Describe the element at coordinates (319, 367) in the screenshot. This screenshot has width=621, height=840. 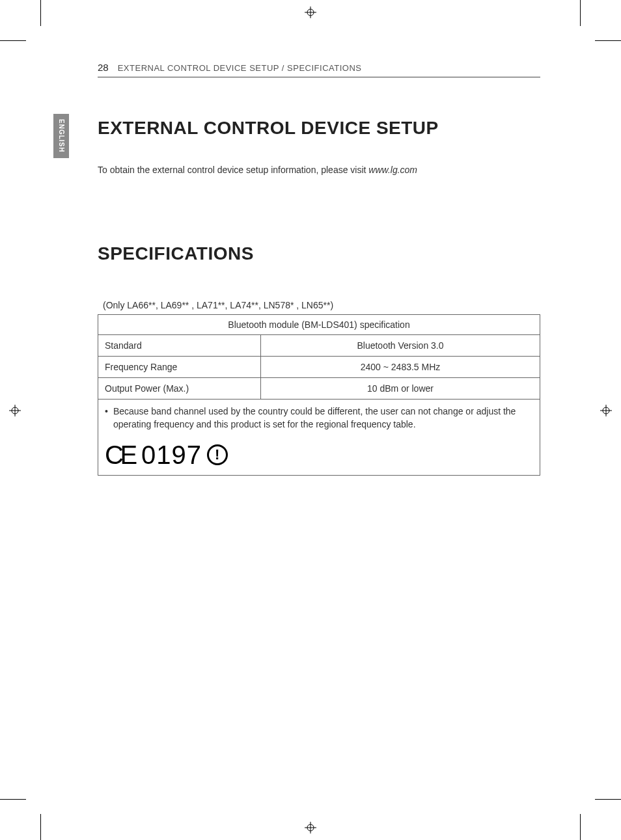
I see `table-row: Frequency Range 2400 ~ 2483.5 MHz` at that location.